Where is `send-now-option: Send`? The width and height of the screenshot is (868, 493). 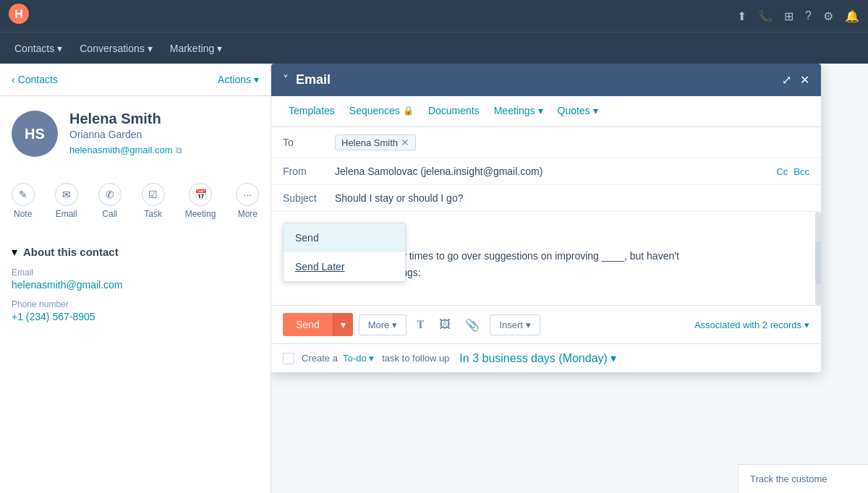 send-now-option: Send is located at coordinates (344, 238).